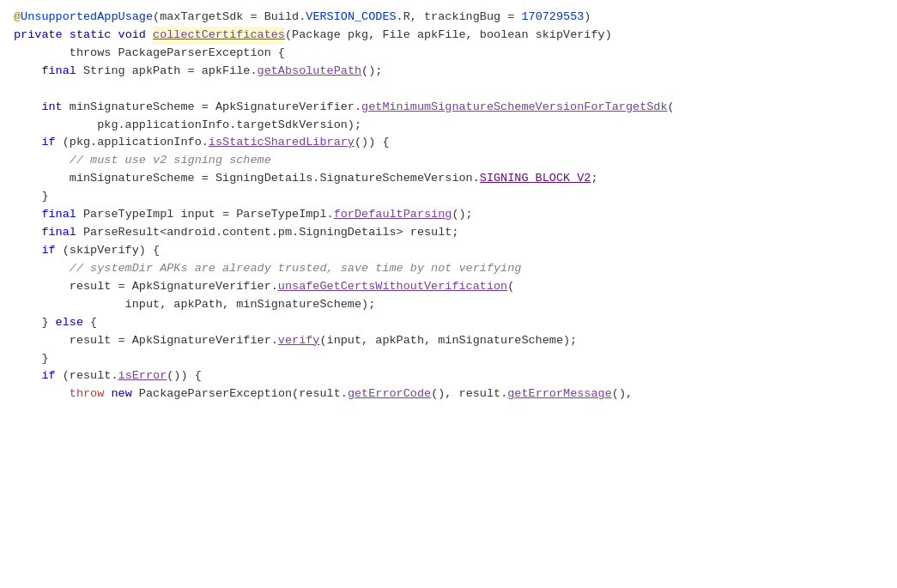  I want to click on code-line: final ParseResult<android.content.pm.Sig…, so click(448, 233).